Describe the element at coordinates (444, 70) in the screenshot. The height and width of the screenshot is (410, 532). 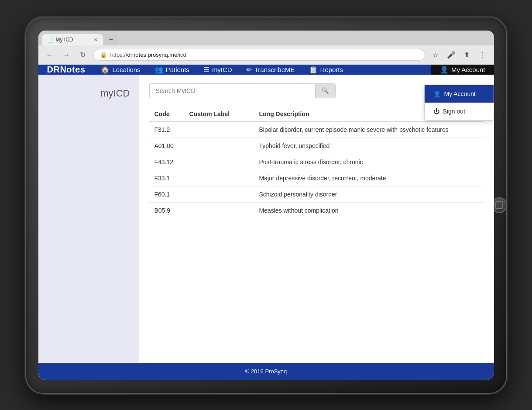
I see `my-account-icon: 👤` at that location.